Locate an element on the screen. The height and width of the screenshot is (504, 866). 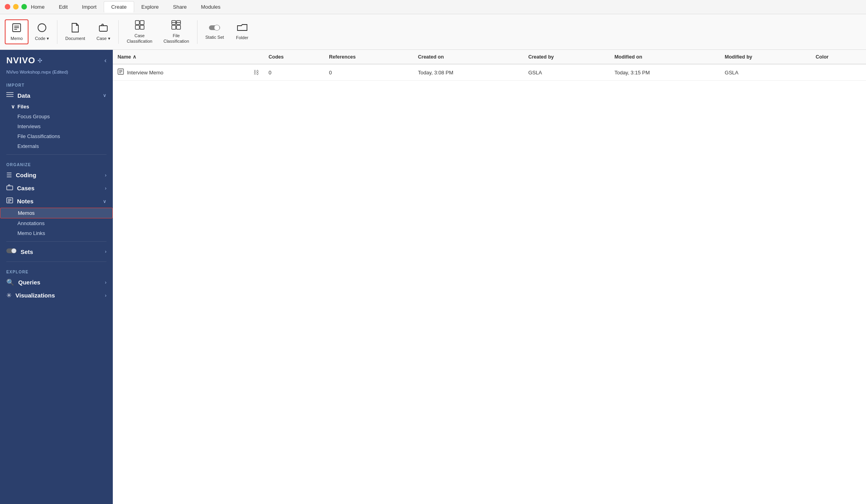
case-classification-icon is located at coordinates (140, 26).